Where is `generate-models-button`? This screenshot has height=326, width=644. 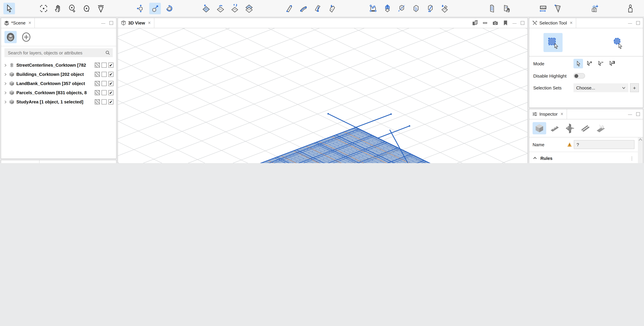 generate-models-button is located at coordinates (492, 8).